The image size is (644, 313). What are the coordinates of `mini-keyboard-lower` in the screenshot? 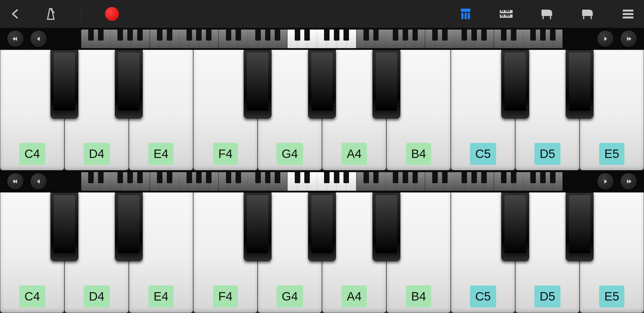 It's located at (322, 181).